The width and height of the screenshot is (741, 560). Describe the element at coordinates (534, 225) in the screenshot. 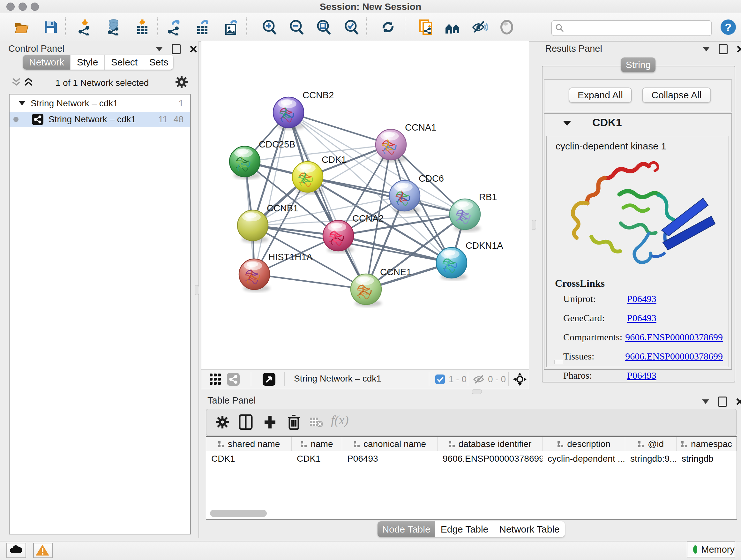

I see `right-splitter-handle` at that location.